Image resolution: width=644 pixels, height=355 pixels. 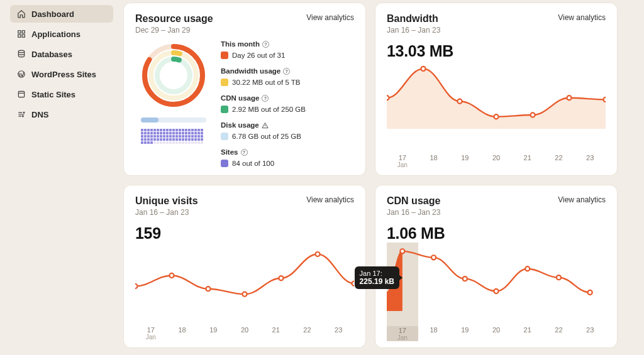 I want to click on sidebar-item-applications: Applications, so click(x=62, y=34).